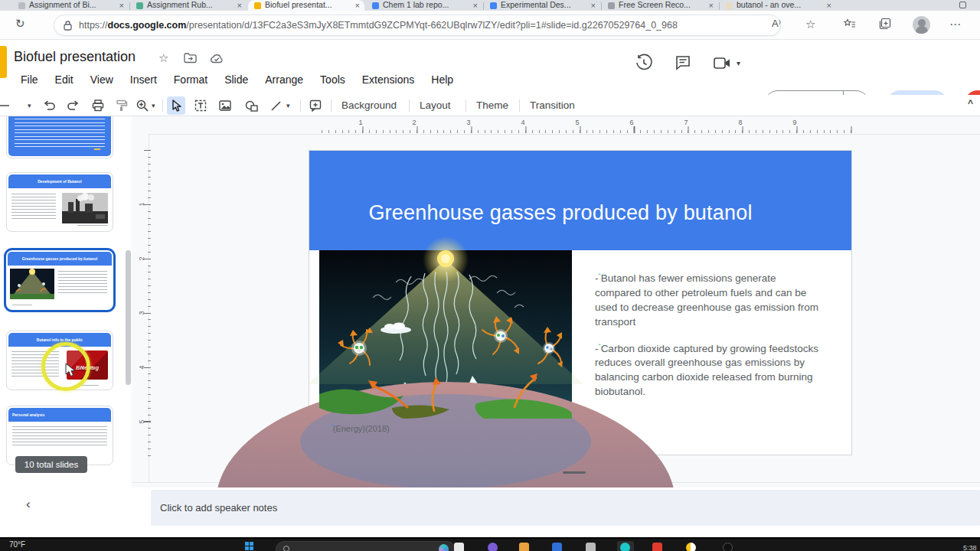 The image size is (980, 551). Describe the element at coordinates (250, 546) in the screenshot. I see `windows-start-icon` at that location.